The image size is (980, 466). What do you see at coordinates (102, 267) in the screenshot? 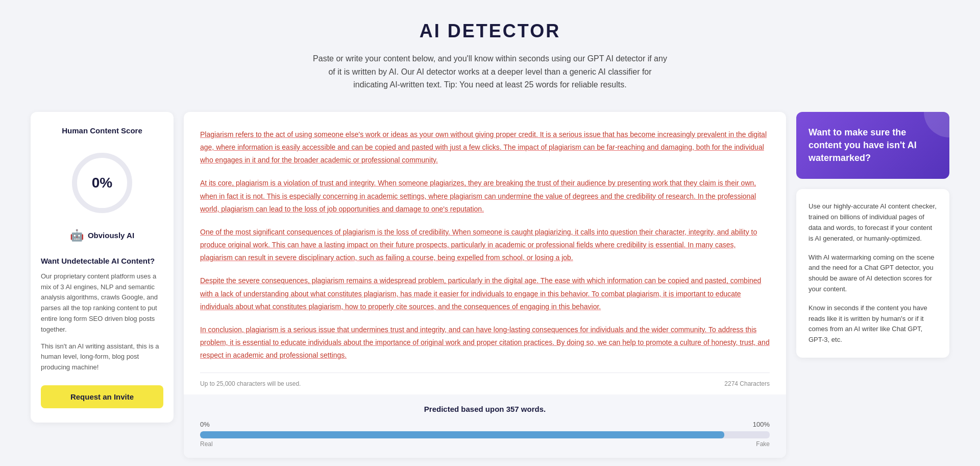
I see `left-panel: Human Content Score 0% 🤖 Obviously AI Wa…` at bounding box center [102, 267].